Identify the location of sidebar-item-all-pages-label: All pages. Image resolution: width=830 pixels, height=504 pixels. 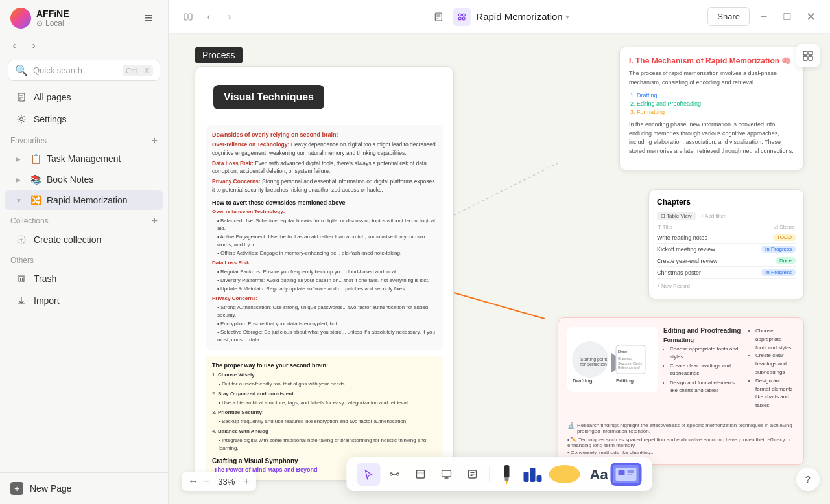
(53, 97).